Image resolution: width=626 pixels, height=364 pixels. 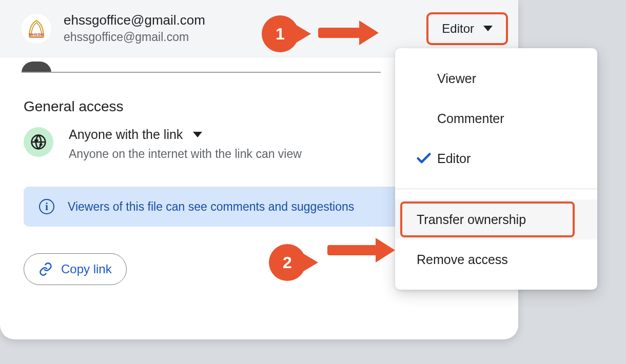 What do you see at coordinates (201, 72) in the screenshot?
I see `divider` at bounding box center [201, 72].